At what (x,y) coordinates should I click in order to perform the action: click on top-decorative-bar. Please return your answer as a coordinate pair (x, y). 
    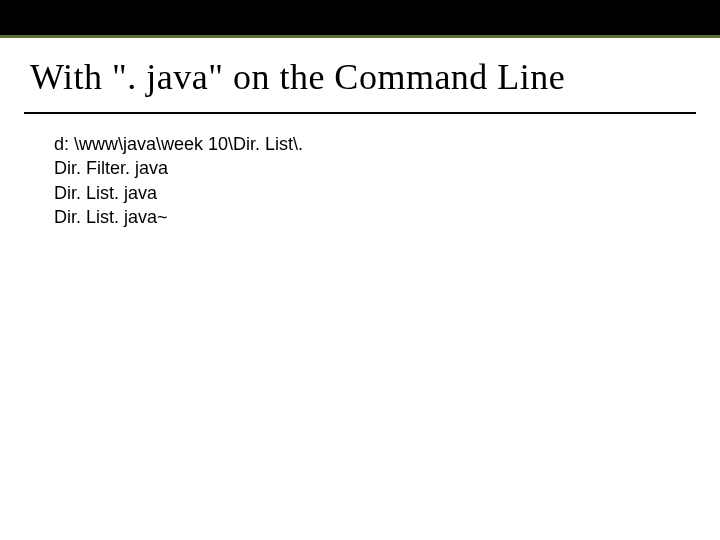
    Looking at the image, I should click on (360, 19).